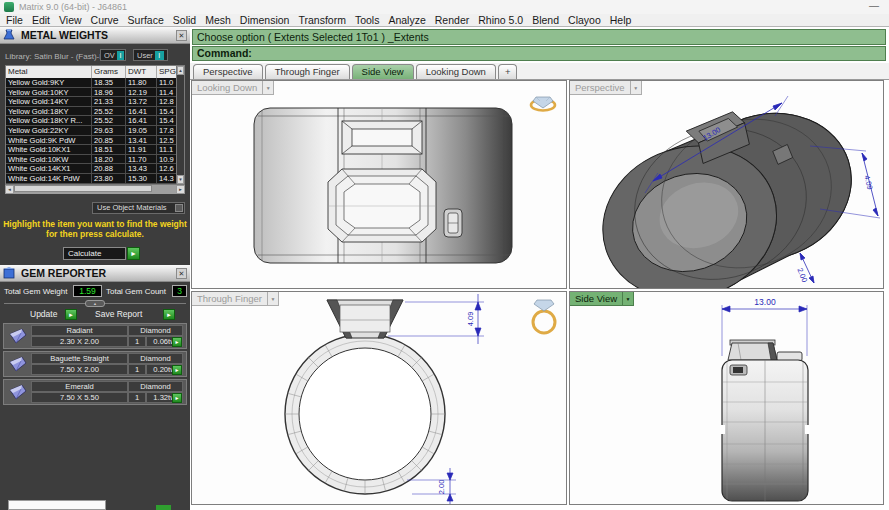 This screenshot has height=510, width=889. I want to click on viewport-label-text: Perspective, so click(600, 88).